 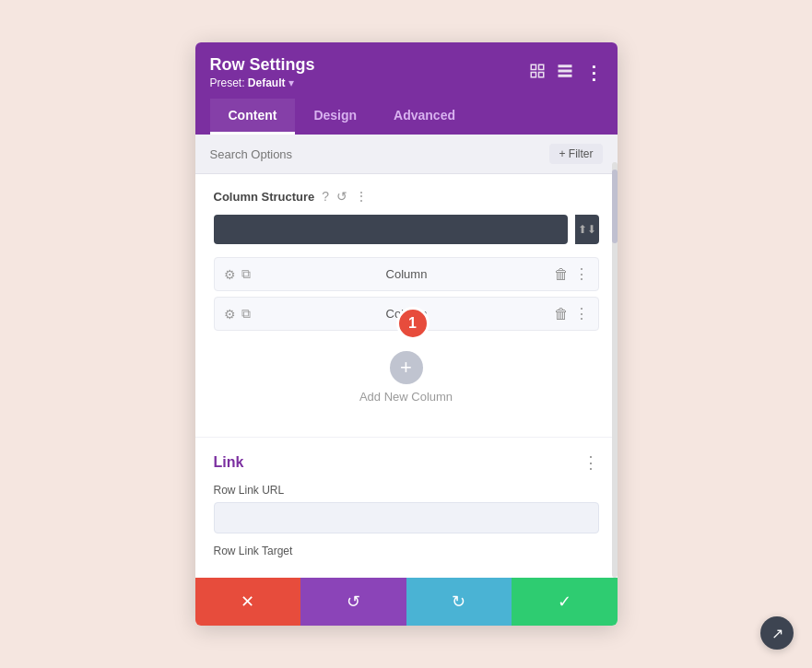 What do you see at coordinates (229, 463) in the screenshot?
I see `link-section-title: Link` at bounding box center [229, 463].